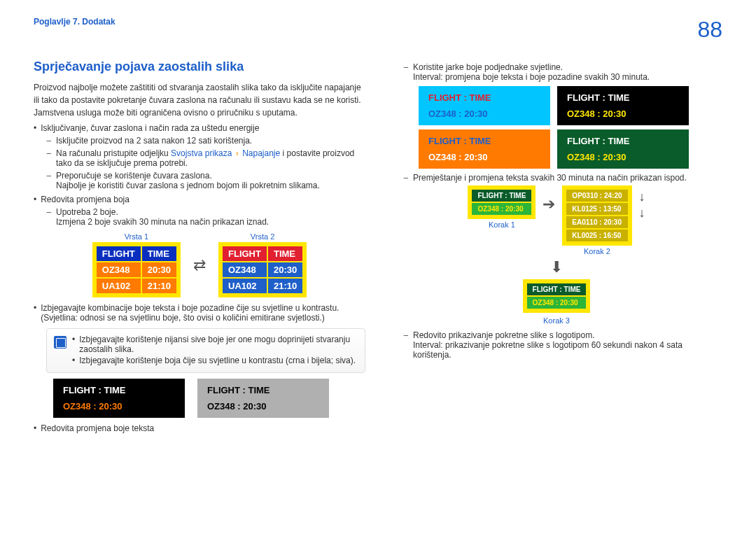  I want to click on r-d1b: Interval: promjena boje teksta i boje po…, so click(531, 77).